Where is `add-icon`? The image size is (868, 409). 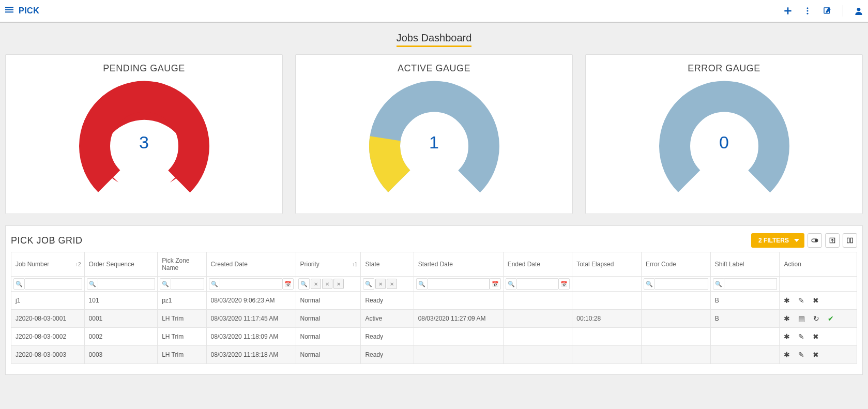 add-icon is located at coordinates (788, 11).